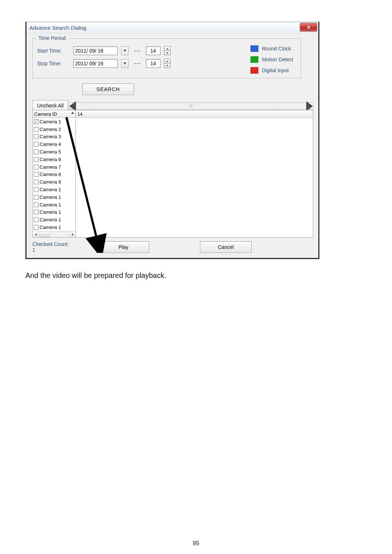 This screenshot has height=554, width=392. What do you see at coordinates (36, 234) in the screenshot?
I see `chevron-left-icon` at bounding box center [36, 234].